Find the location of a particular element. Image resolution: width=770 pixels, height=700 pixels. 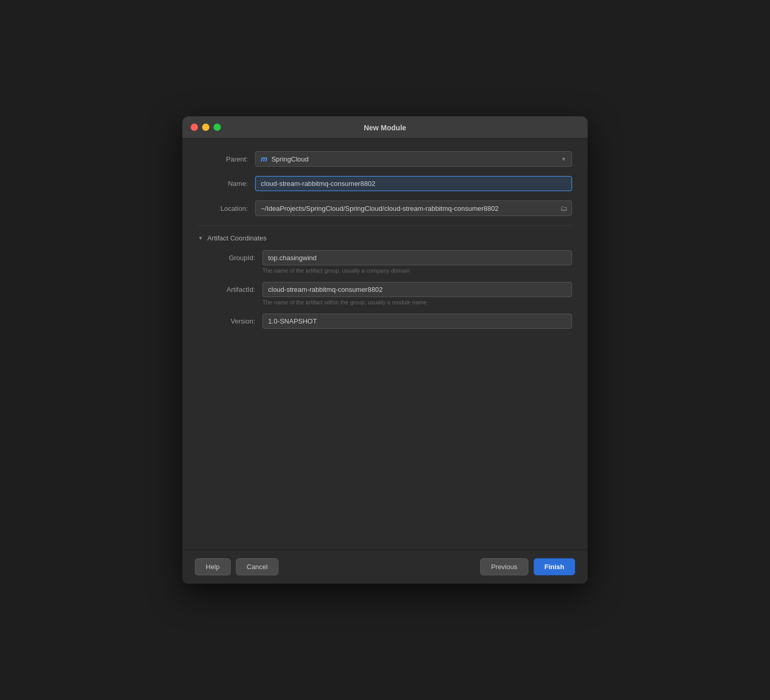

name-label: Name: is located at coordinates (227, 184).